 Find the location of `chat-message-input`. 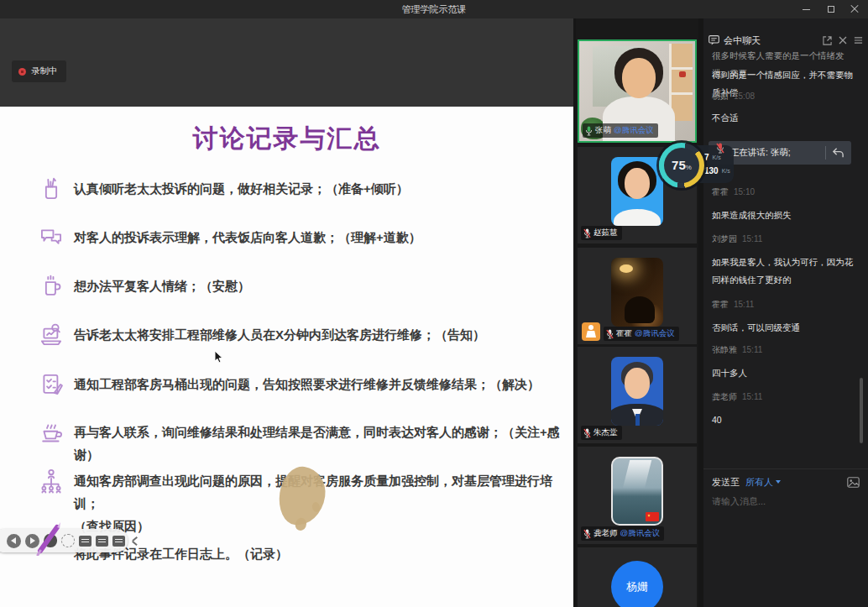

chat-message-input is located at coordinates (786, 501).